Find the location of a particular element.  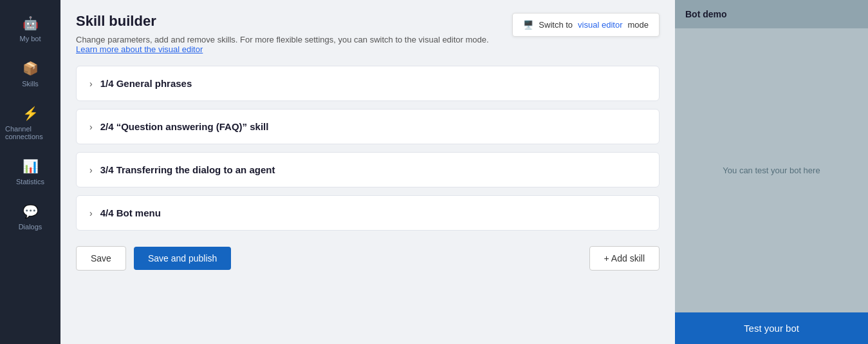

learn-more-link: Learn more about the visual editor is located at coordinates (139, 49).